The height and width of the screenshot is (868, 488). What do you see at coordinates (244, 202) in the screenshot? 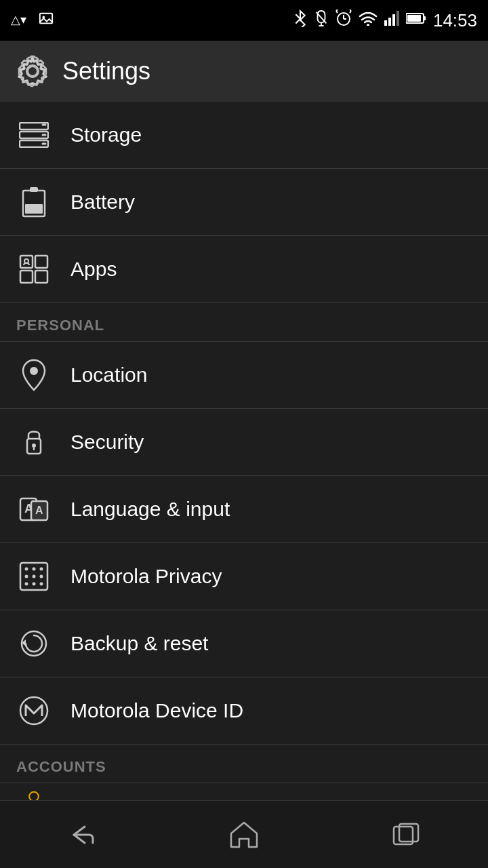
I see `settings-item-battery: Battery` at bounding box center [244, 202].